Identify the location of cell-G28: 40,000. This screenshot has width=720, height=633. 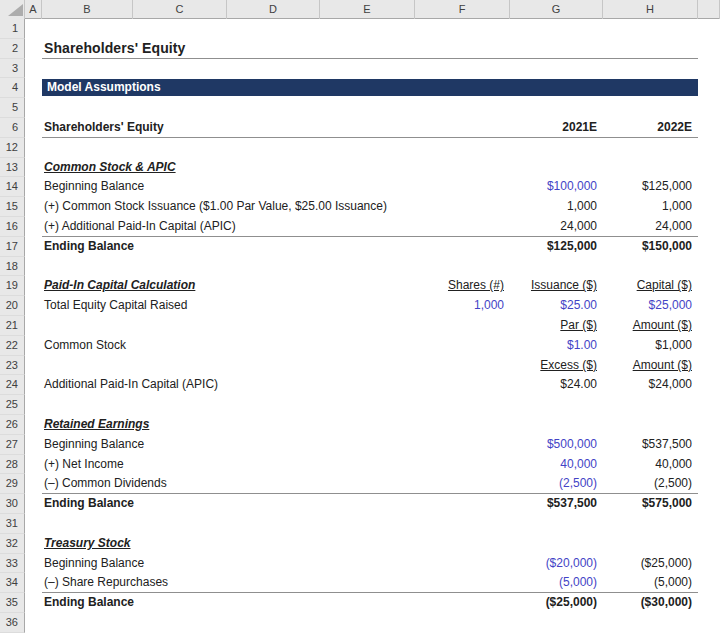
(556, 465).